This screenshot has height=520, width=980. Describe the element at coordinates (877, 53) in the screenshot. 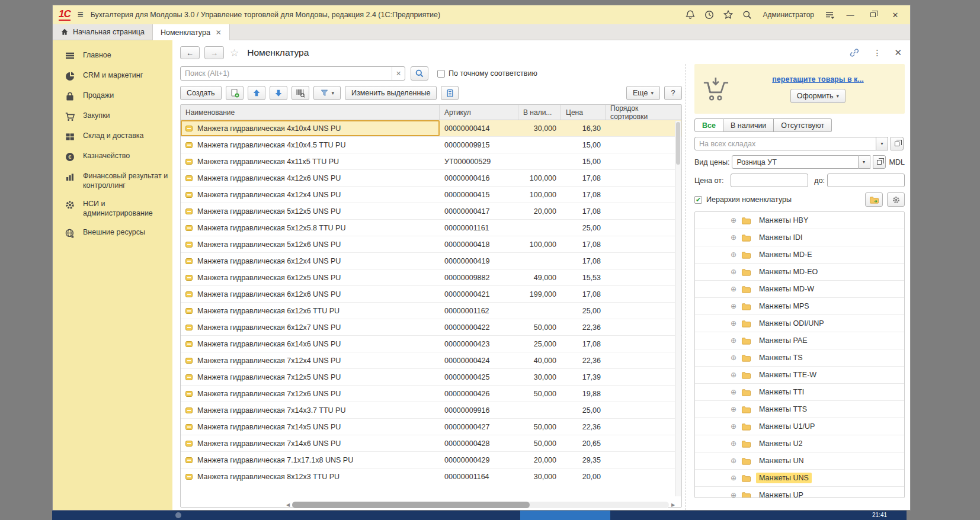

I see `more-menu-icon: ⋮` at that location.